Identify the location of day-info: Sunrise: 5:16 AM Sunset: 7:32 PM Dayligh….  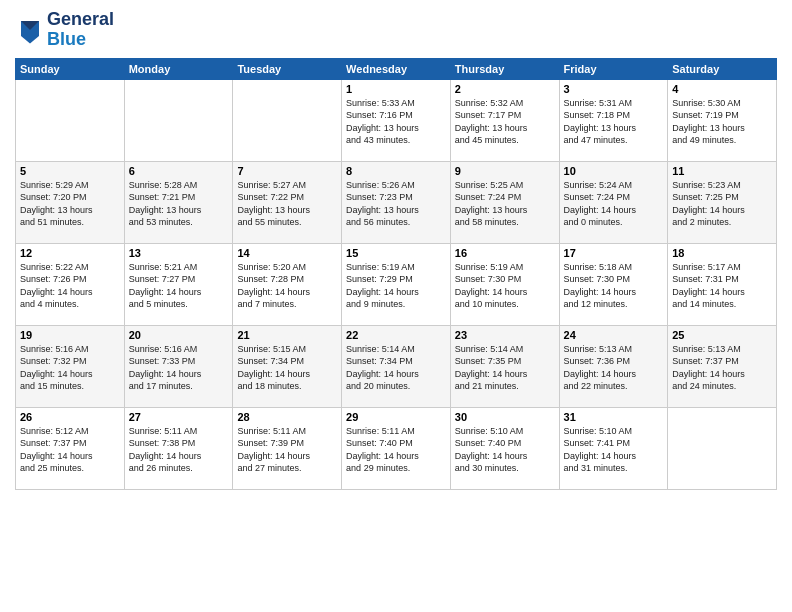
(70, 368).